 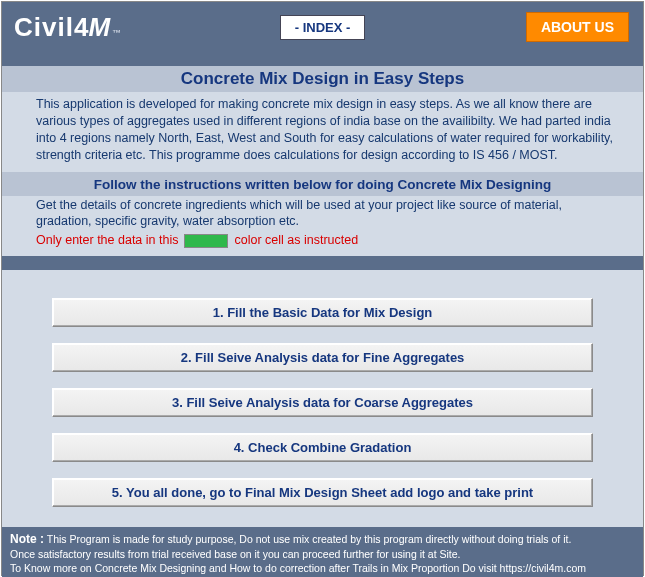 I want to click on step-1-button: 1. Fill the Basic Data for Mix Design, so click(x=322, y=312).